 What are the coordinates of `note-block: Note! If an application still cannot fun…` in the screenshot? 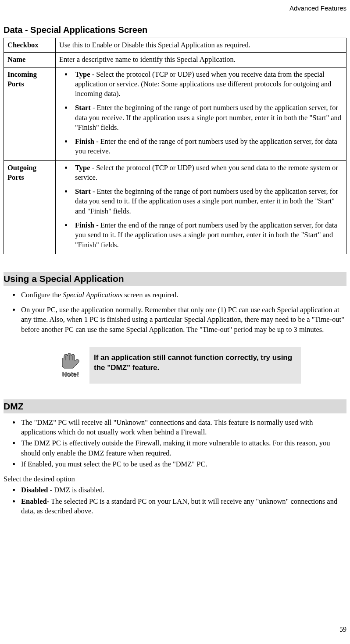 It's located at (178, 365).